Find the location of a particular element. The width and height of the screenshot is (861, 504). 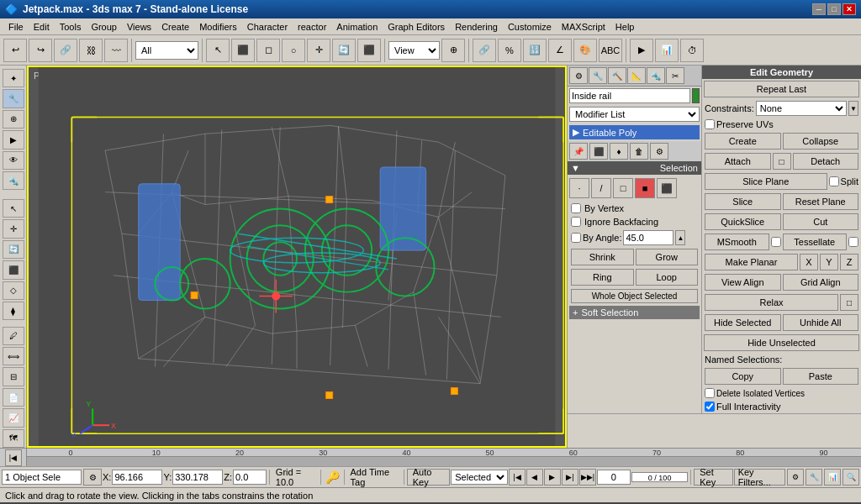

quick-render: ABC is located at coordinates (610, 50).